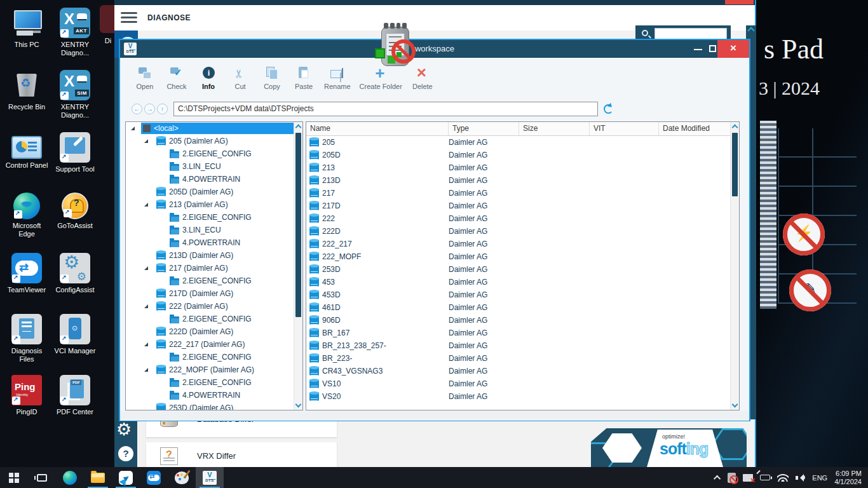  What do you see at coordinates (519, 206) in the screenshot?
I see `list-row-217d: 217DDaimler AG` at bounding box center [519, 206].